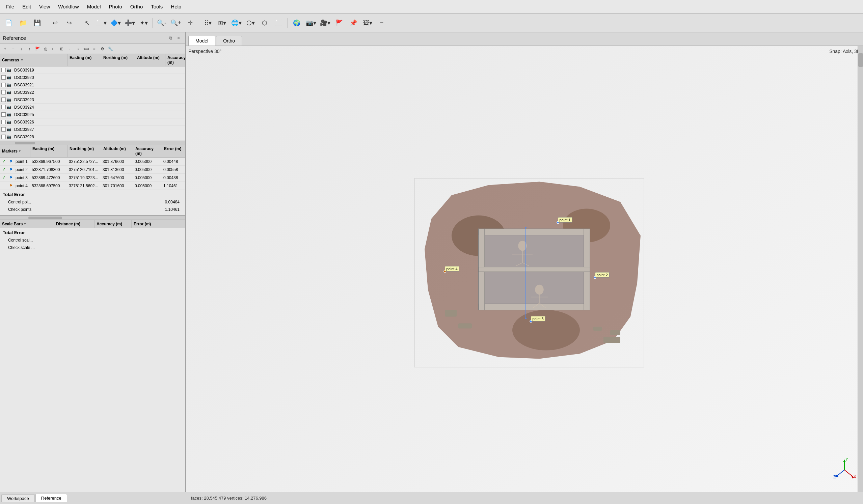 The height and width of the screenshot is (504, 863). Describe the element at coordinates (101, 23) in the screenshot. I see `rect-select-btn: ⬜▾` at that location.